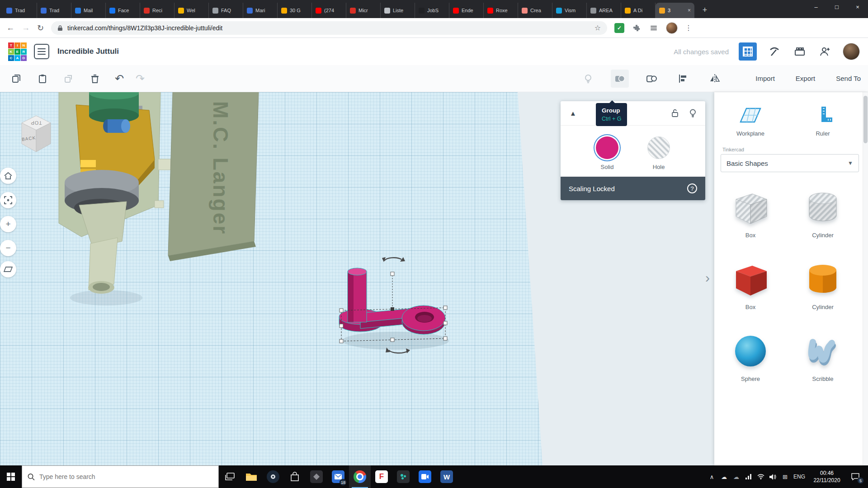  What do you see at coordinates (785, 477) in the screenshot?
I see `teams-tray-icon: ⊞` at bounding box center [785, 477].